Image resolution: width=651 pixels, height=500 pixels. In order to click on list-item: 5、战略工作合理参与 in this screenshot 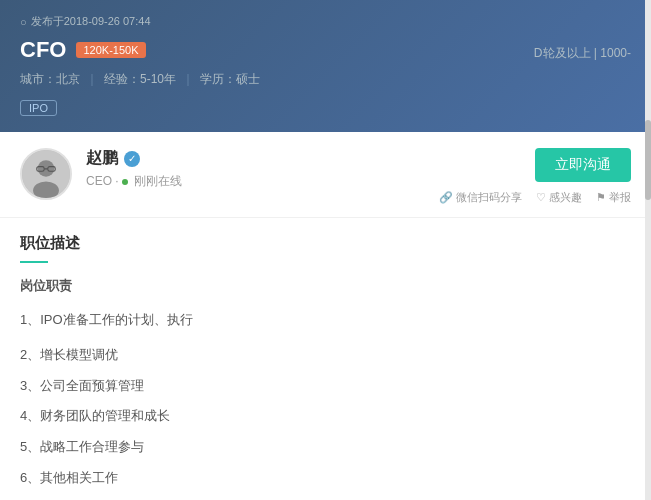, I will do `click(326, 448)`.